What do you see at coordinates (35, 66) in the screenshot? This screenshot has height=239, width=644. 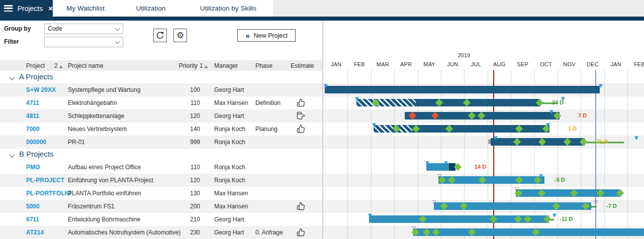 I see `col-project: Project` at bounding box center [35, 66].